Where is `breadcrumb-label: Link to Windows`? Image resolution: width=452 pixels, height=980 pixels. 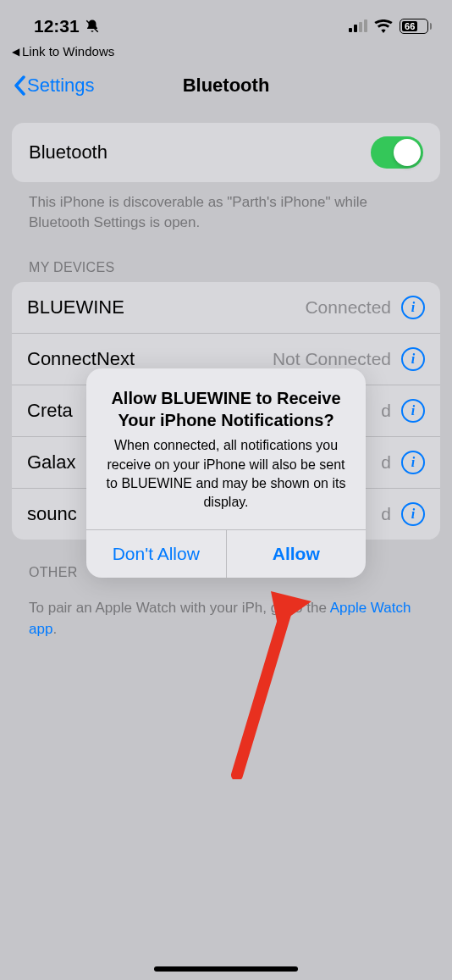
breadcrumb-label: Link to Windows is located at coordinates (68, 51).